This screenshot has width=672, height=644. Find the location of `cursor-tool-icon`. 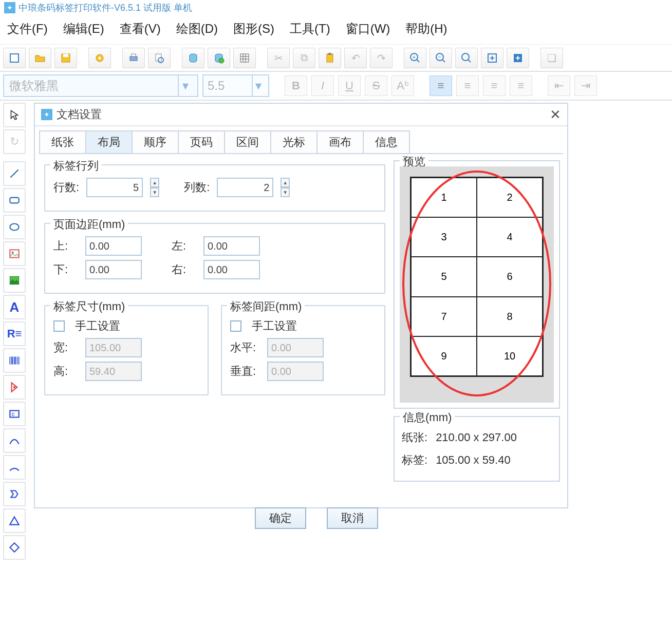

cursor-tool-icon is located at coordinates (14, 115).